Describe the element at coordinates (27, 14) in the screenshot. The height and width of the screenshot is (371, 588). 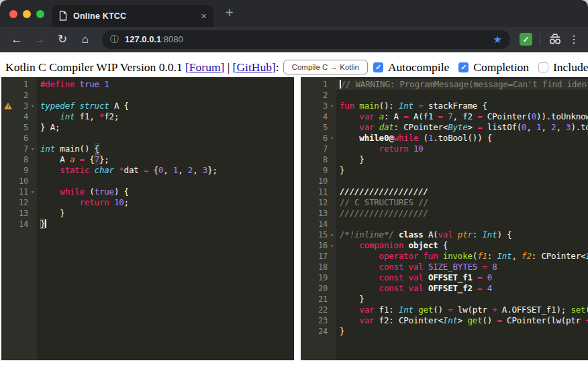
I see `traffic-light-minimize` at that location.